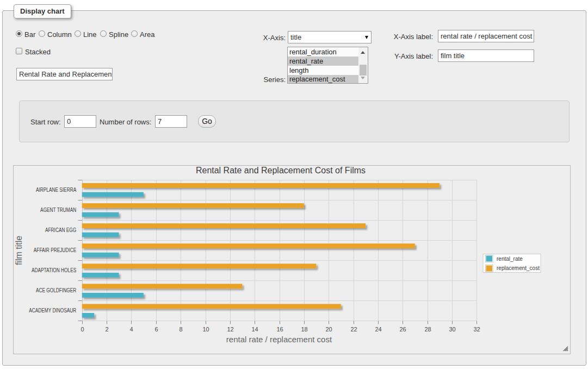 The image size is (588, 370). Describe the element at coordinates (281, 171) in the screenshot. I see `svg-text:Rental Rate and Replacement Co: Rental Rate and Replacement Cost of Film…` at that location.